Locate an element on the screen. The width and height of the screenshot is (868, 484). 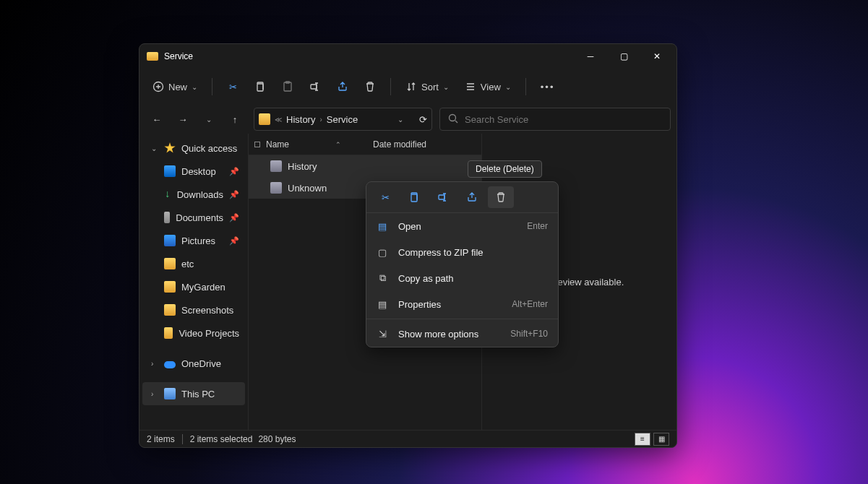
copy-icon is located at coordinates (260, 87).